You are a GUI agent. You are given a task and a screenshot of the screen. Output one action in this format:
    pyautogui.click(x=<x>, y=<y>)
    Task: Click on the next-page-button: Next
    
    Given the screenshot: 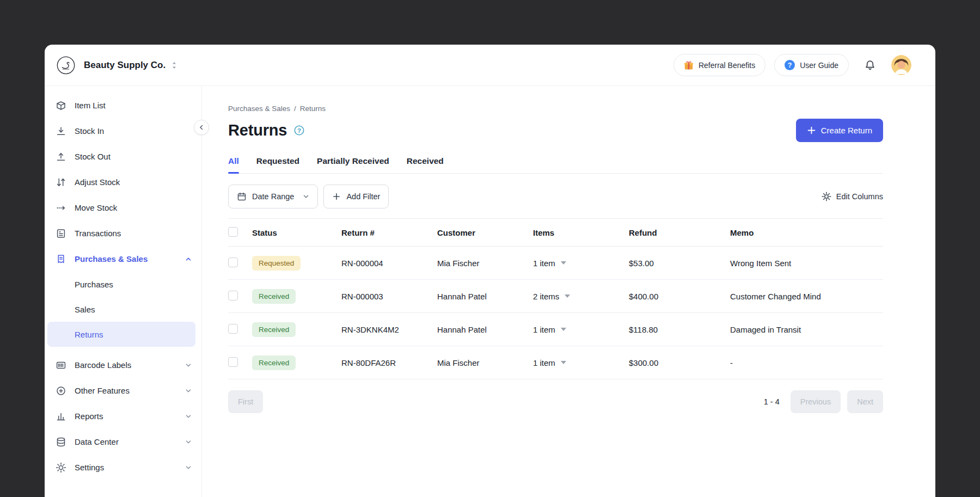 What is the action you would take?
    pyautogui.click(x=865, y=402)
    